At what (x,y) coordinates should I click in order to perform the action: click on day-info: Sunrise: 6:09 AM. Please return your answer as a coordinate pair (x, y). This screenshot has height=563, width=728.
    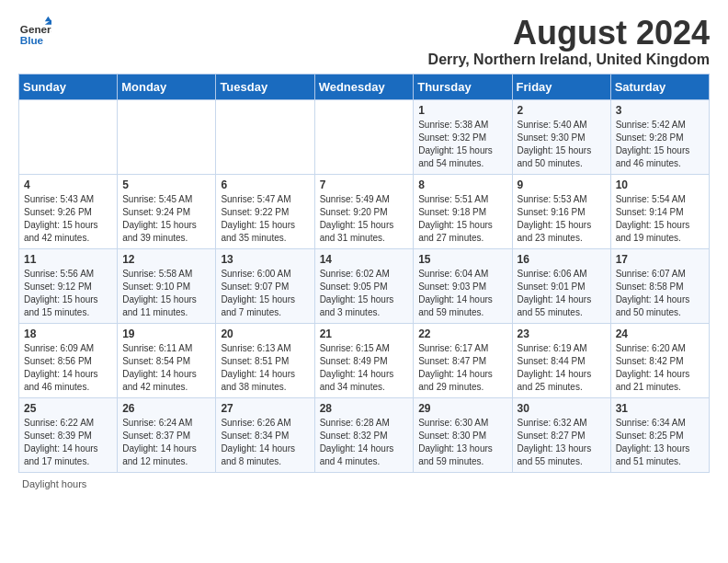
    Looking at the image, I should click on (68, 349).